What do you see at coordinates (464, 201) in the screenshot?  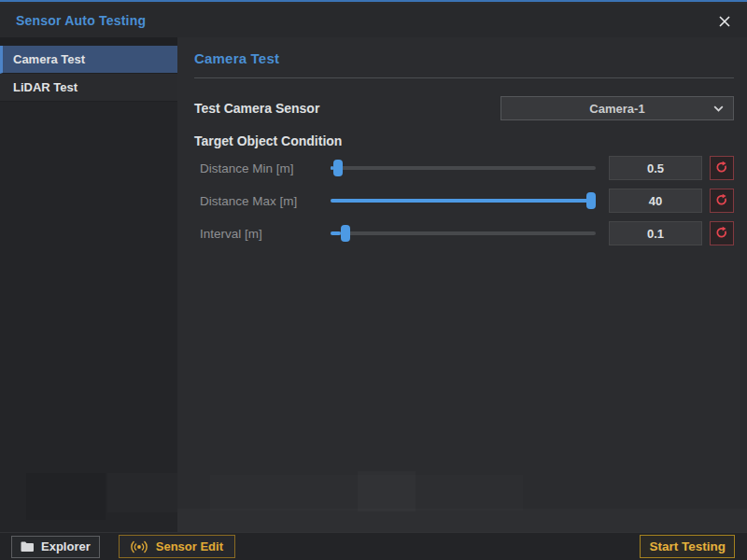 I see `slider-row: Distance Max [m] 40` at bounding box center [464, 201].